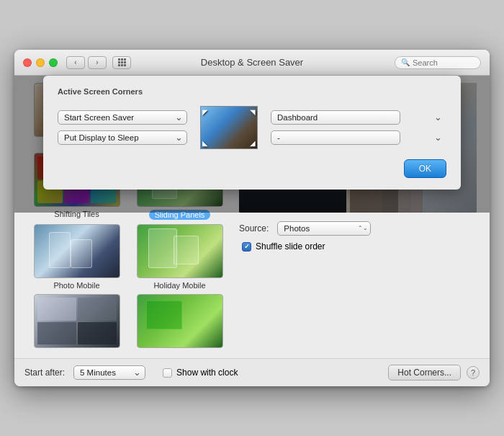 The height and width of the screenshot is (436, 504). Describe the element at coordinates (425, 373) in the screenshot. I see `hot-corners-button: Hot Corners...` at that location.